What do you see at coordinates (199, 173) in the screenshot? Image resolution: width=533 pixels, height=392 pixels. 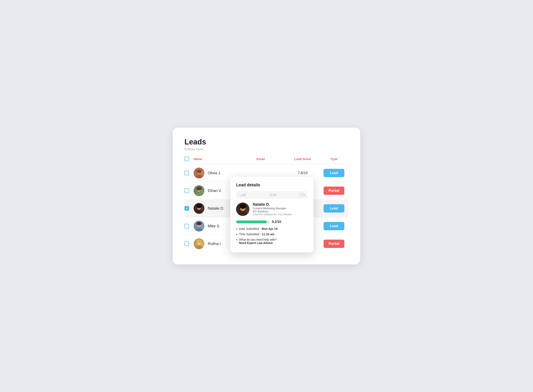 I see `avatar-olivia` at bounding box center [199, 173].